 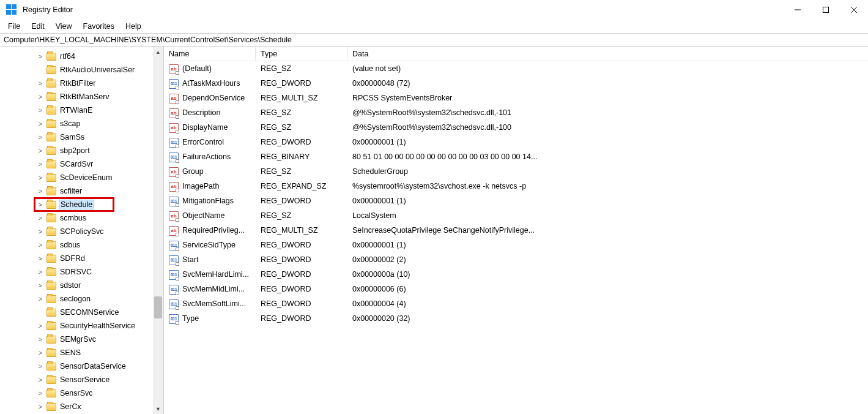 What do you see at coordinates (78, 339) in the screenshot?
I see `tree-label: SEMgrSvc` at bounding box center [78, 339].